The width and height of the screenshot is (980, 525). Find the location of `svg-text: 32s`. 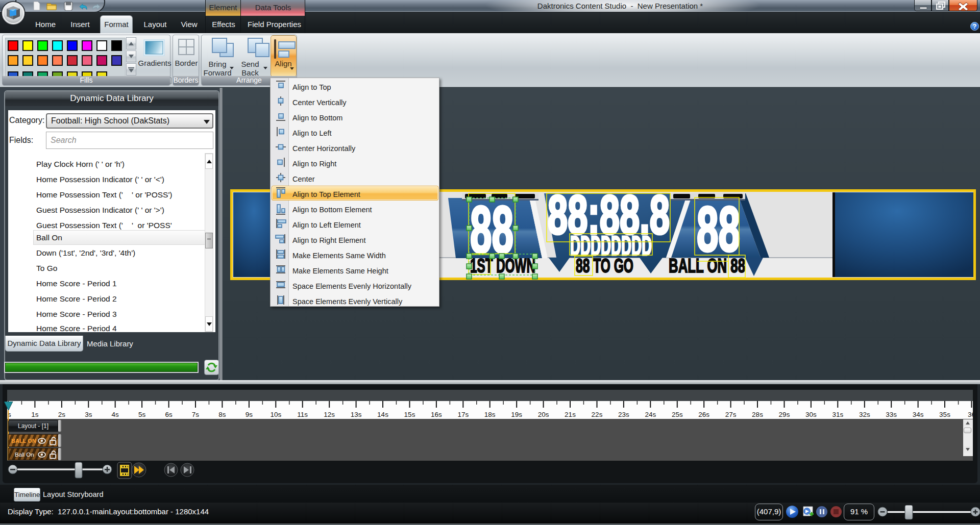

svg-text: 32s is located at coordinates (865, 414).